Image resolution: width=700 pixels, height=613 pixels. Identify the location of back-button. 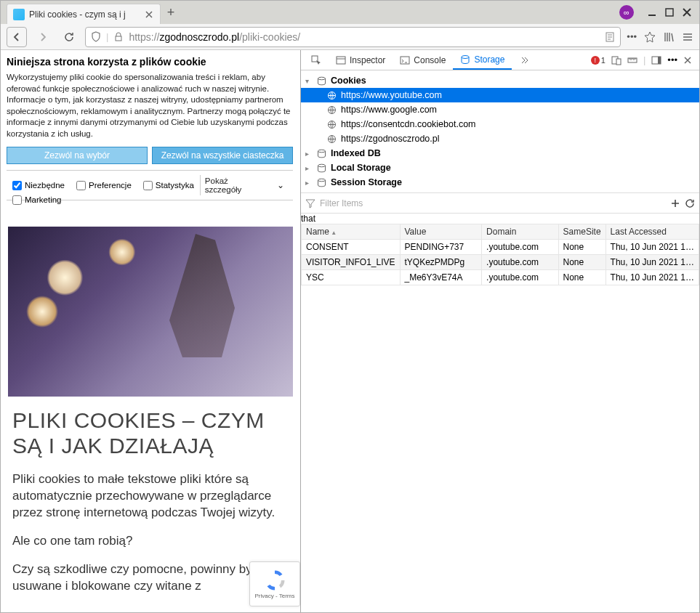
(17, 37).